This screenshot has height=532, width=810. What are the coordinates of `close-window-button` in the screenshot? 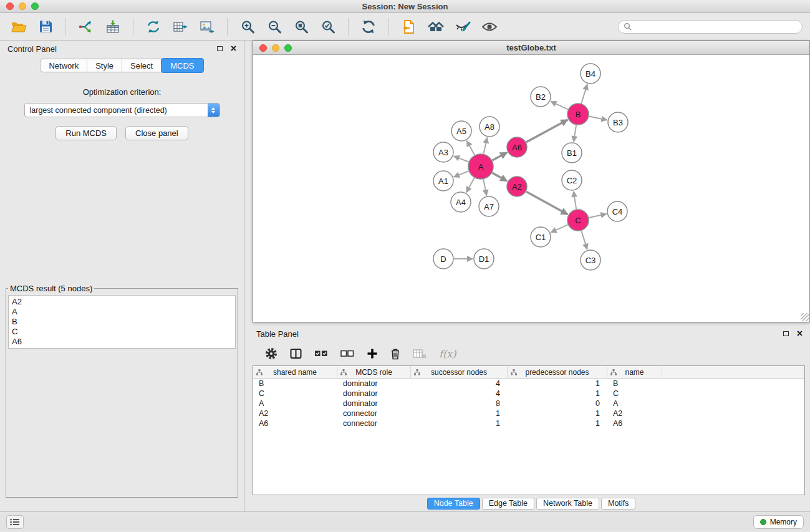 It's located at (10, 6).